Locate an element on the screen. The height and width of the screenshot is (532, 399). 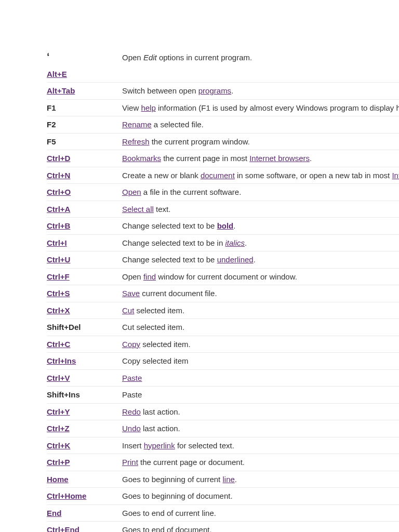
shortcut-link: Ctrl+D is located at coordinates (58, 158).